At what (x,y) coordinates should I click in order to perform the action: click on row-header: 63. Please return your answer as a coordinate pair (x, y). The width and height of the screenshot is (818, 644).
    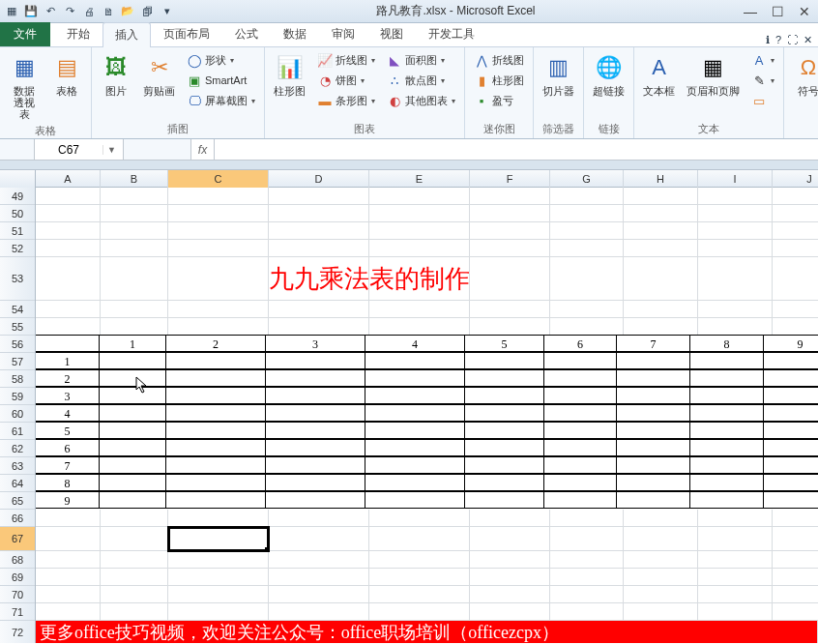
    Looking at the image, I should click on (17, 466).